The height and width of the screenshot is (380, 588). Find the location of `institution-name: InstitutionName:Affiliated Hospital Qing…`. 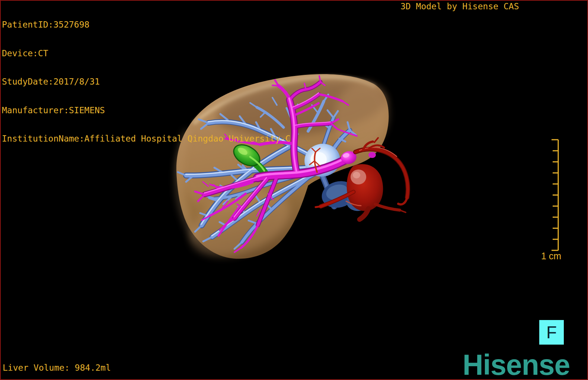

institution-name: InstitutionName:Affiliated Hospital Qing… is located at coordinates (146, 139).